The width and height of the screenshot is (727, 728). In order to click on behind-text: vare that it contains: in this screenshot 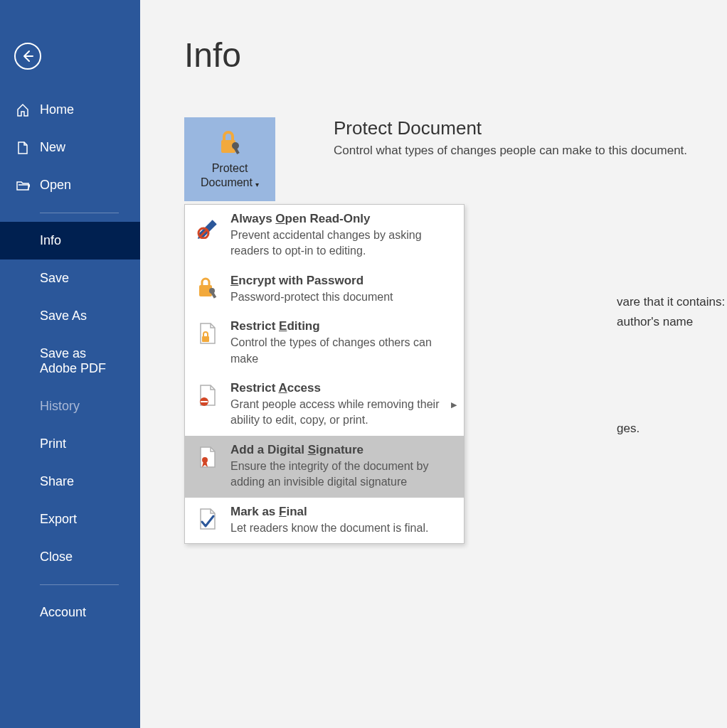, I will do `click(671, 302)`.